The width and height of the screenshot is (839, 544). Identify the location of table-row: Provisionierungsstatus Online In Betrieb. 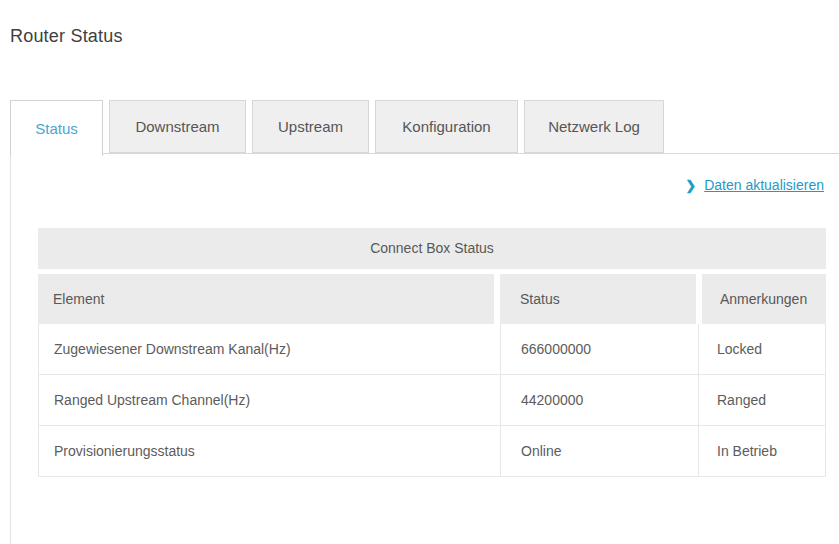
(432, 452).